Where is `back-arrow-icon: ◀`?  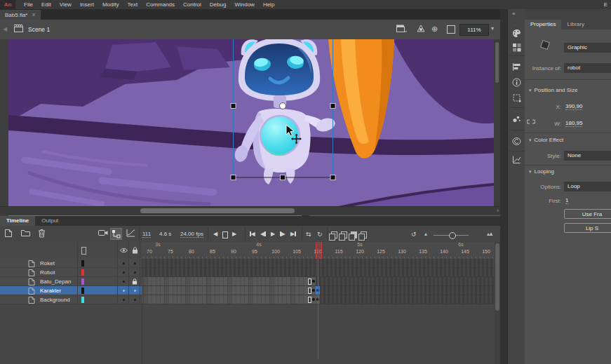 back-arrow-icon: ◀ is located at coordinates (5, 29).